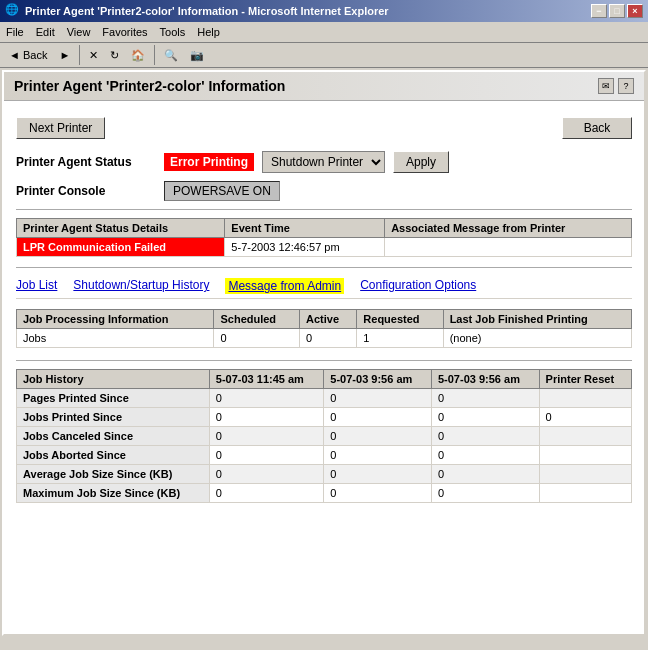 This screenshot has height=650, width=648. What do you see at coordinates (121, 248) in the screenshot?
I see `details-status-cell: LPR Communication Failed` at bounding box center [121, 248].